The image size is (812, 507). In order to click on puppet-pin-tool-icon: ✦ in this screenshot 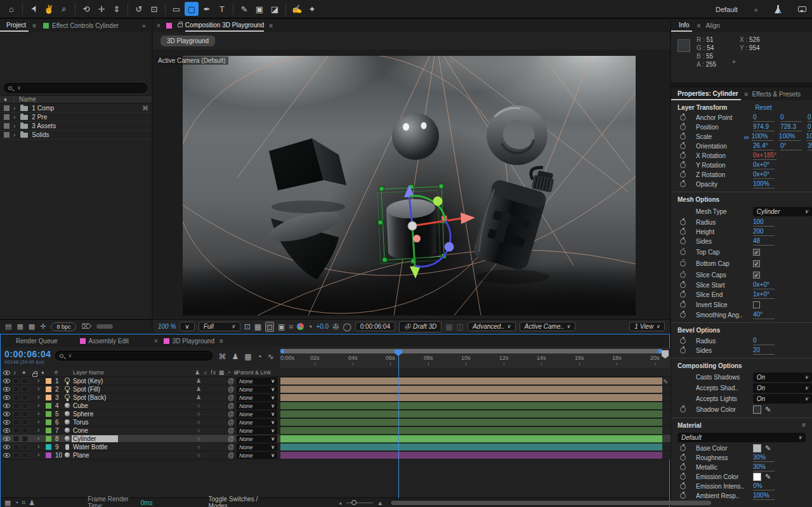, I will do `click(312, 9)`.